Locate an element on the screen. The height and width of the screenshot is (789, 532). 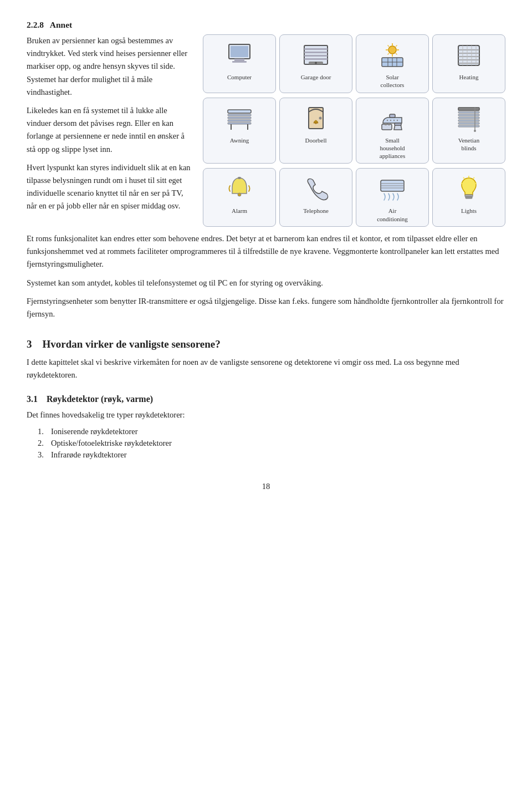
icon-cell-awning: Awning is located at coordinates (239, 131).